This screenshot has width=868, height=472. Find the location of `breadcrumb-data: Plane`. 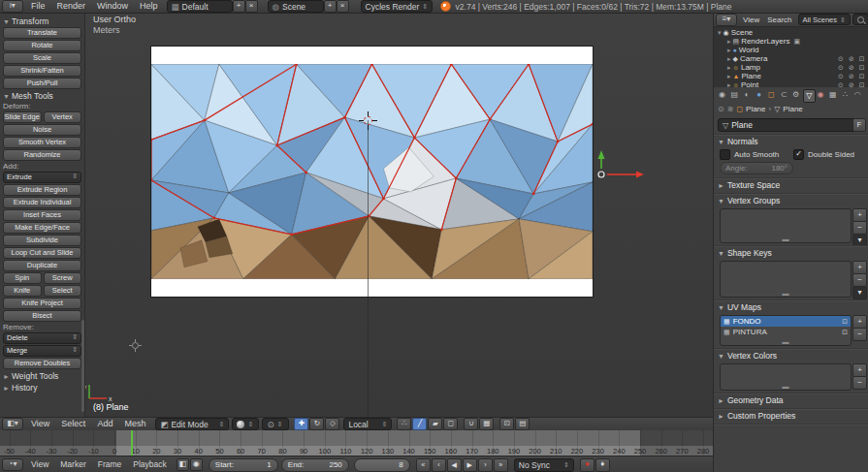

breadcrumb-data: Plane is located at coordinates (792, 109).